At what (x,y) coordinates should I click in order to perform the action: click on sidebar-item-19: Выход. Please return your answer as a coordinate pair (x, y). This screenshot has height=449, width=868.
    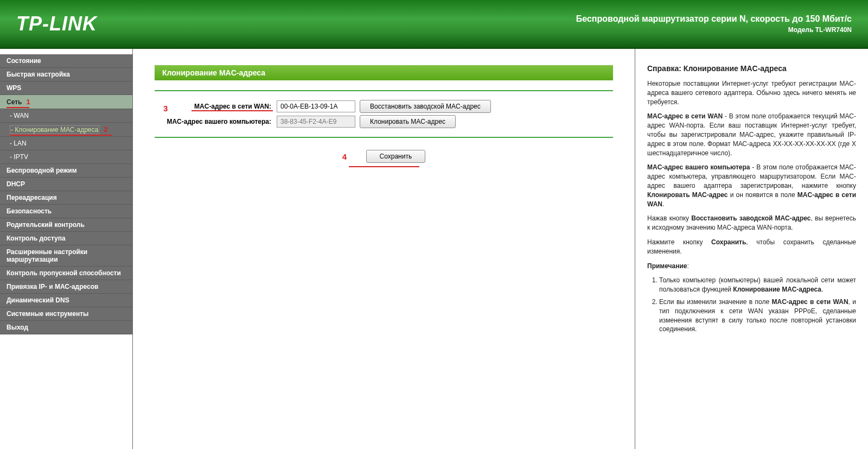
    Looking at the image, I should click on (66, 328).